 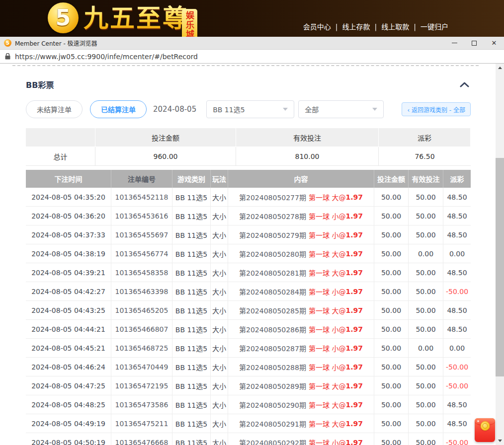 What do you see at coordinates (56, 43) in the screenshot?
I see `window-title: Member Center - 极速浏览器` at bounding box center [56, 43].